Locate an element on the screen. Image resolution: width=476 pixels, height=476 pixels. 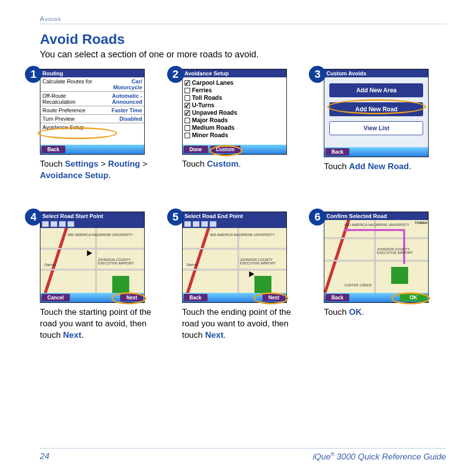
setting-label: Turn Preview is located at coordinates (58, 119).